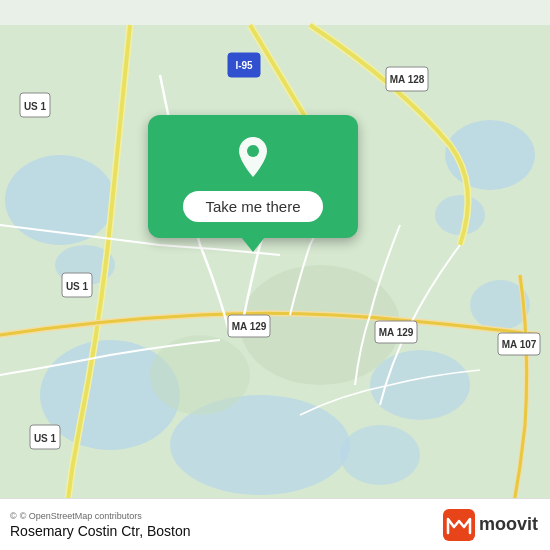 The image size is (550, 550). I want to click on location-name: Rosemary Costin Ctr, Boston, so click(100, 531).